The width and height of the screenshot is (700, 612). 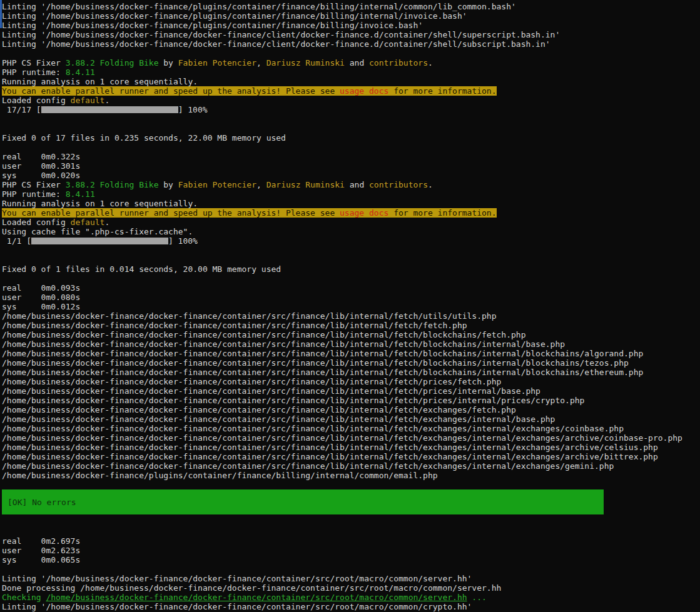 I want to click on terminal-line: user 0m0.301s, so click(x=351, y=166).